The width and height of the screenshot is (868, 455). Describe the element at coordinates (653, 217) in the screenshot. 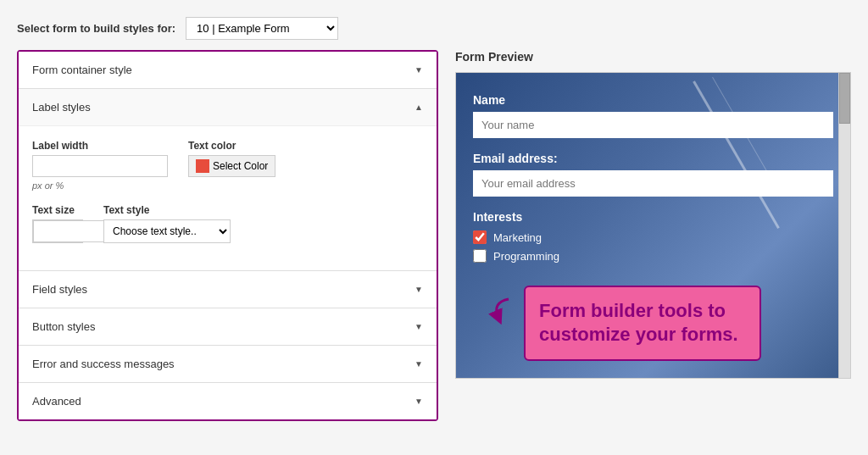

I see `interests-label: Interests` at that location.